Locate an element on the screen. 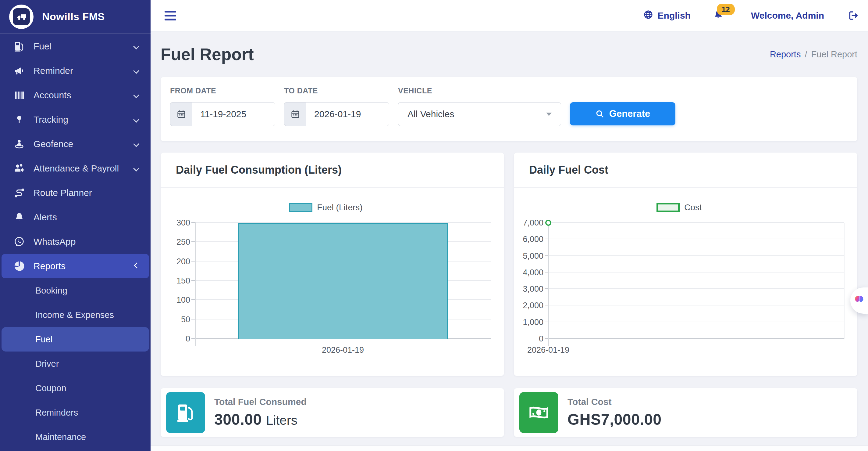  submenu-item-fuel: Fuel is located at coordinates (75, 339).